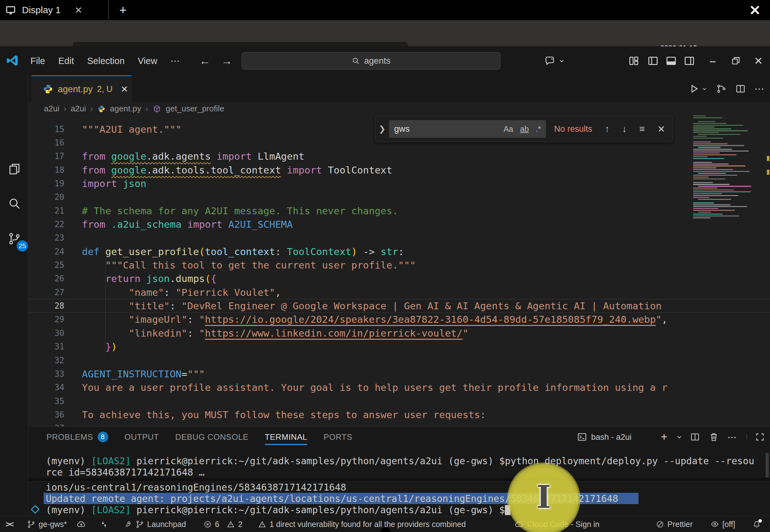 The width and height of the screenshot is (770, 532). I want to click on code-line-21: 21# The schema for any A2UI message. Thi…, so click(399, 211).